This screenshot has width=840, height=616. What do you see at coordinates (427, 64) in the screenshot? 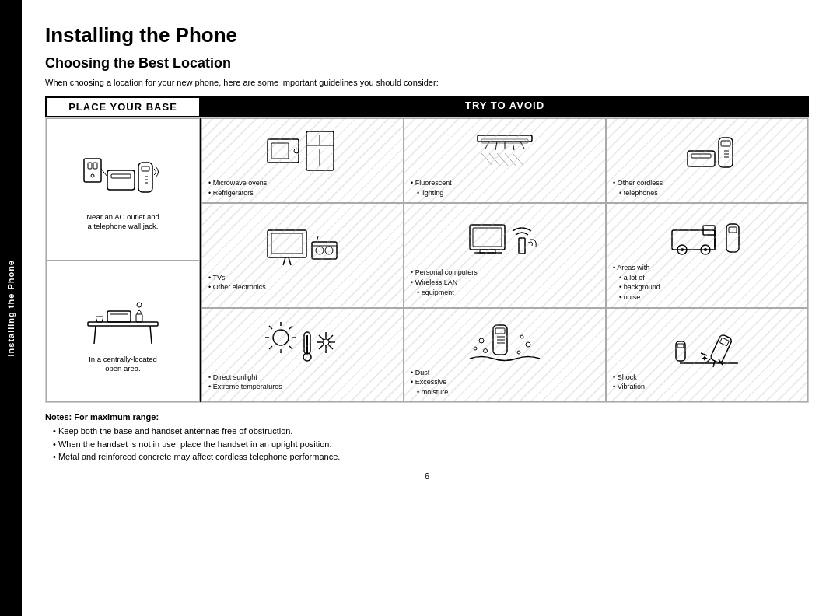
I see `page-subtitle: Choosing the Best Location` at bounding box center [427, 64].